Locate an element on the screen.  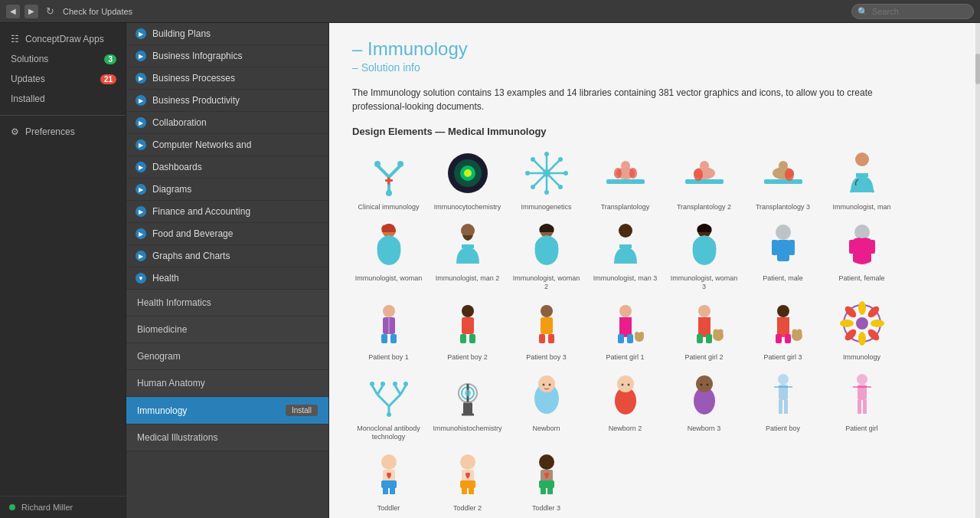
icon-label: Patient boy 3 is located at coordinates (547, 357).